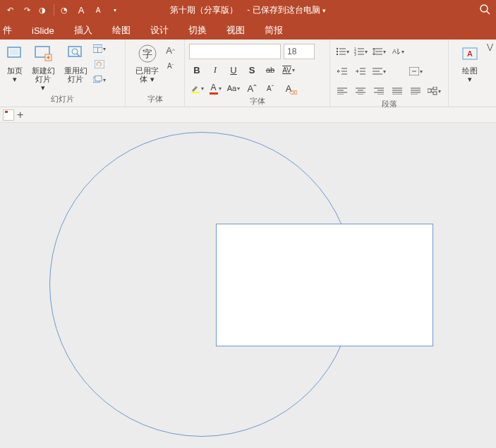 Image resolution: width=496 pixels, height=448 pixels. Describe the element at coordinates (490, 47) in the screenshot. I see `collapse-ribbon-icon: ⋁` at that location.